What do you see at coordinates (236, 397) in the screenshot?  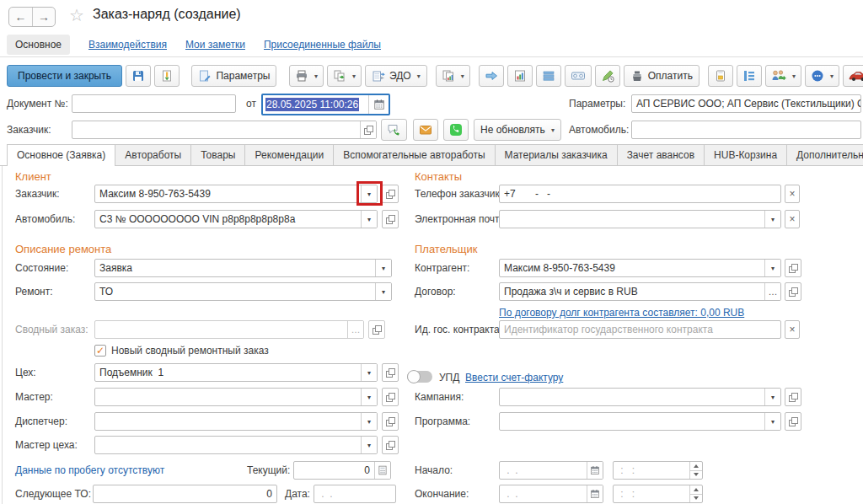 I see `master-field: ▾` at bounding box center [236, 397].